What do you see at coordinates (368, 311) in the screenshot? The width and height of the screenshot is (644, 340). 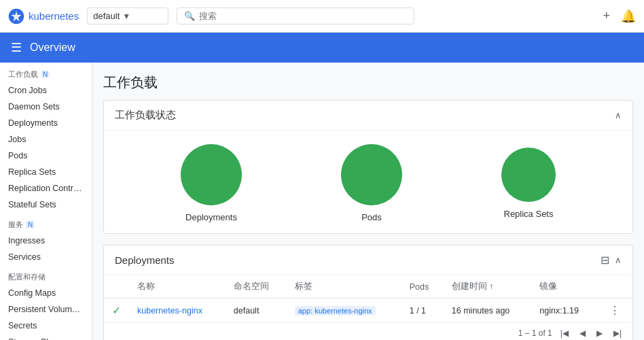 I see `deployments-row-0: ✓ kubernetes-nginx default app: kubernet…` at bounding box center [368, 311].